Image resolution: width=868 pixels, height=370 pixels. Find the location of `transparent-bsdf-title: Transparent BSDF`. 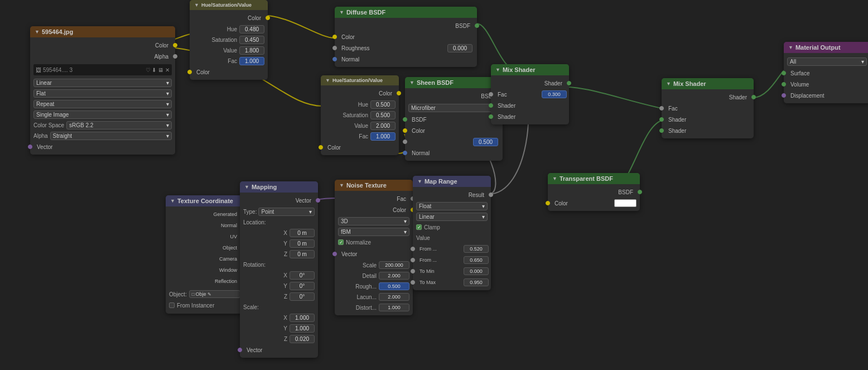

transparent-bsdf-title: Transparent BSDF is located at coordinates (586, 179).